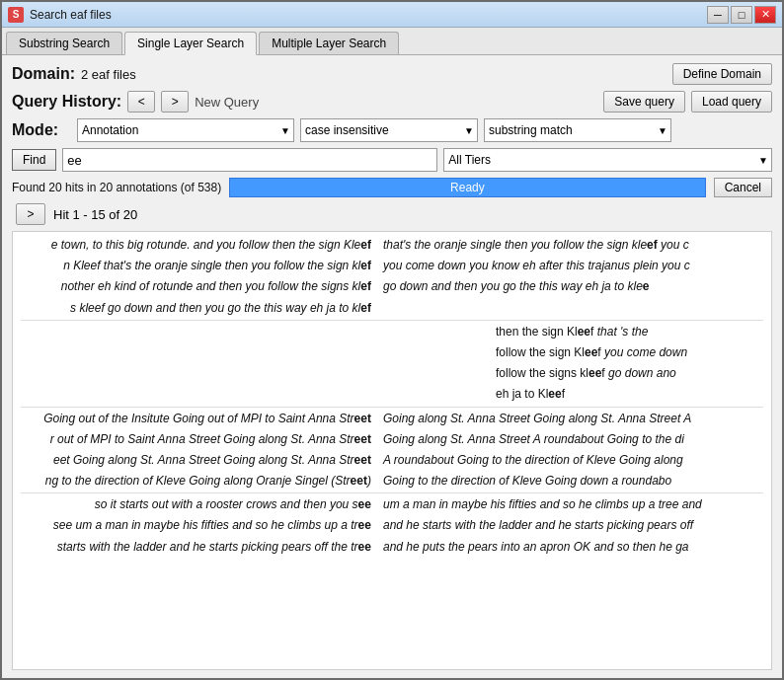 Image resolution: width=784 pixels, height=680 pixels. Describe the element at coordinates (186, 130) in the screenshot. I see `annotation-select-wrap: Annotation ▼` at that location.